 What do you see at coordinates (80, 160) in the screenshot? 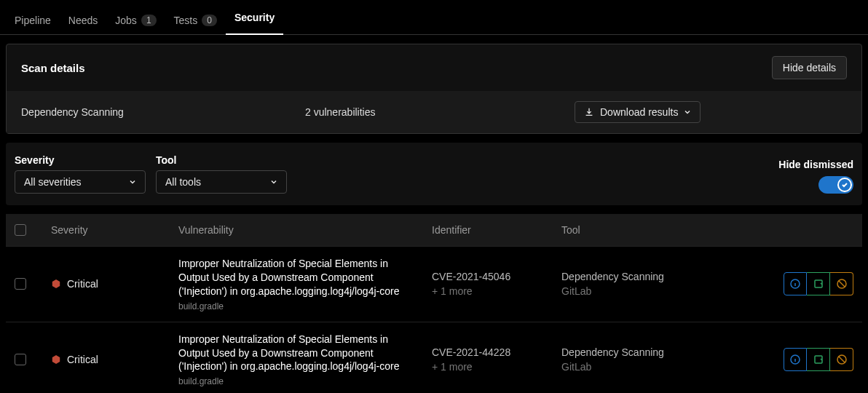
I see `severity-label: Severity` at bounding box center [80, 160].